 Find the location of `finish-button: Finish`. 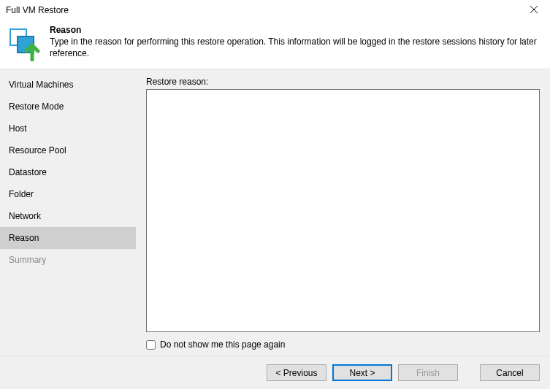

finish-button: Finish is located at coordinates (428, 372).